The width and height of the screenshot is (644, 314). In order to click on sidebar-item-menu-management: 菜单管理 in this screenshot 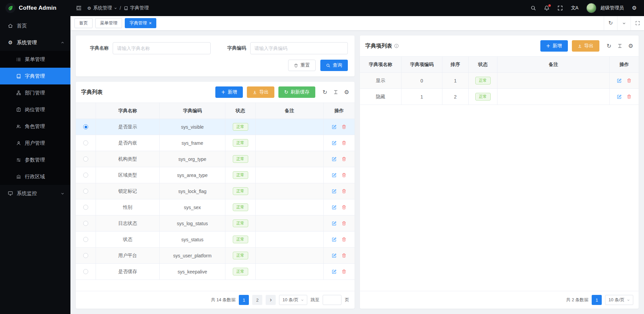, I will do `click(35, 59)`.